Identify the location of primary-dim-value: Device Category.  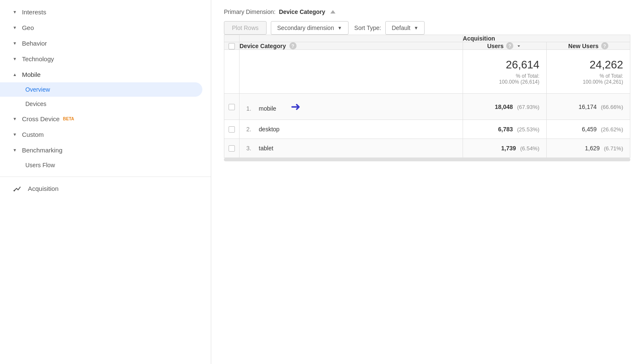
(302, 12).